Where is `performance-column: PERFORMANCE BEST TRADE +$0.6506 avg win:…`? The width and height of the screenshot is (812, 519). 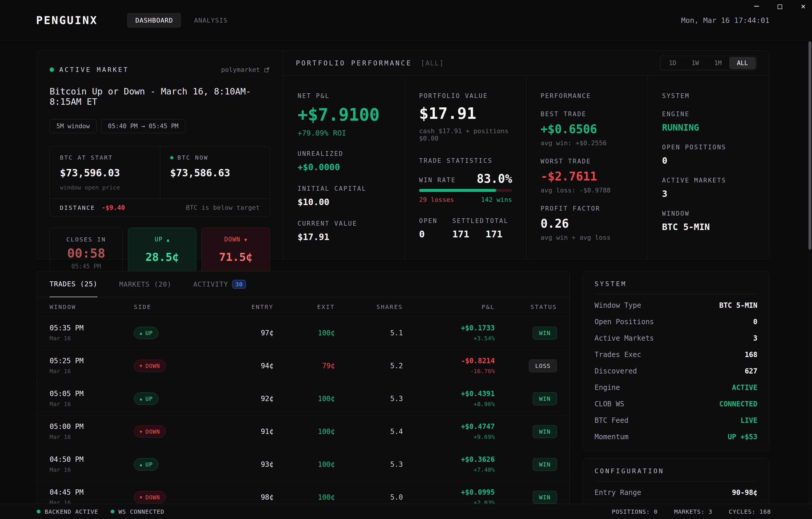
performance-column: PERFORMANCE BEST TRADE +$0.6506 avg win:… is located at coordinates (587, 167).